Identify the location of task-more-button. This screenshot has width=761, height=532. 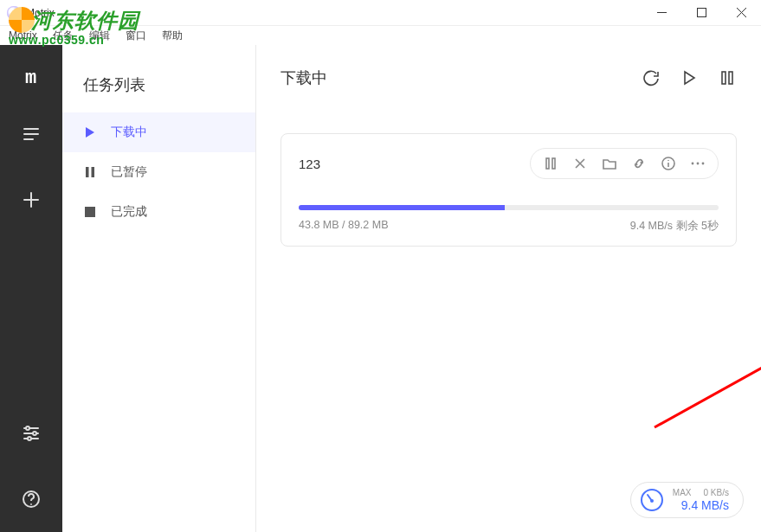
(698, 163).